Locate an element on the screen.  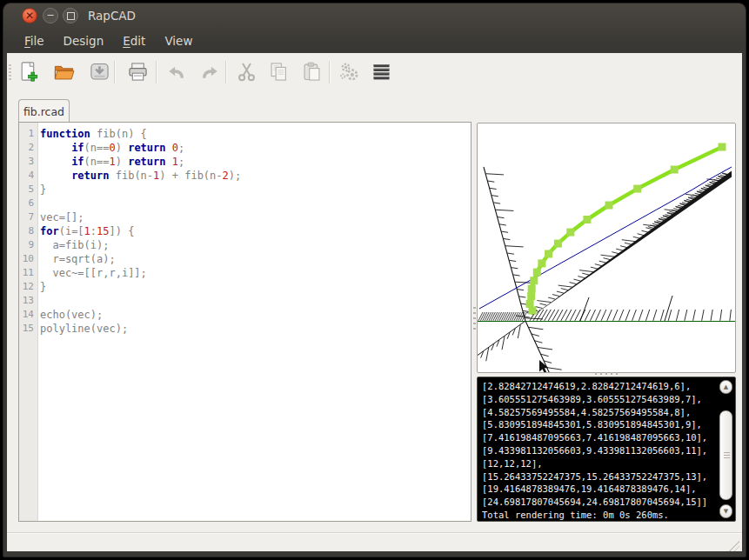
scroll-down-button: ▼ is located at coordinates (726, 511).